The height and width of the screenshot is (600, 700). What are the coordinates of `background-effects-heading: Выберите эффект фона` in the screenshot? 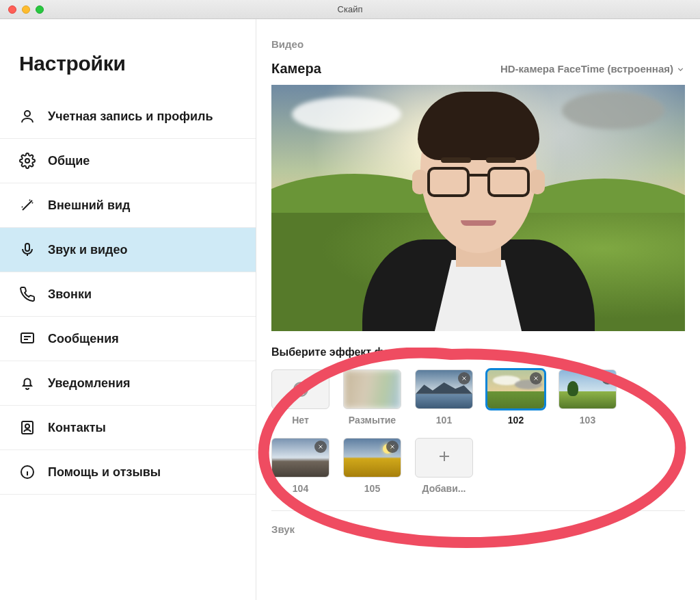 It's located at (479, 352).